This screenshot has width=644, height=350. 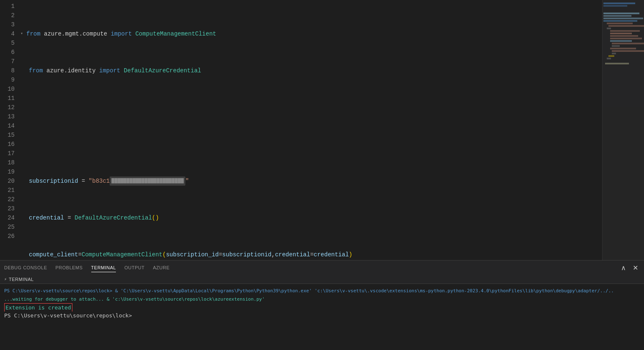 What do you see at coordinates (104, 268) in the screenshot?
I see `tab-terminal: TERMINAL` at bounding box center [104, 268].